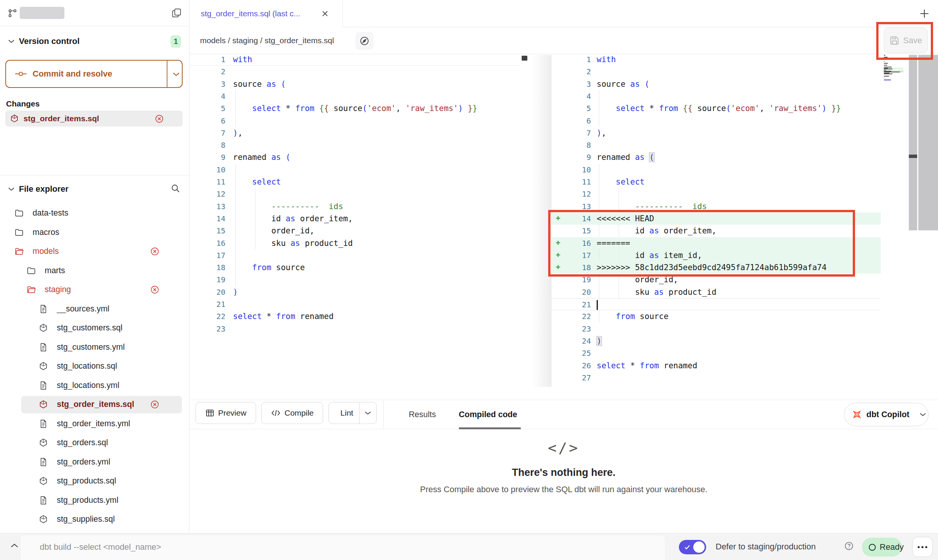 The height and width of the screenshot is (560, 938). I want to click on line-number: 8, so click(571, 145).